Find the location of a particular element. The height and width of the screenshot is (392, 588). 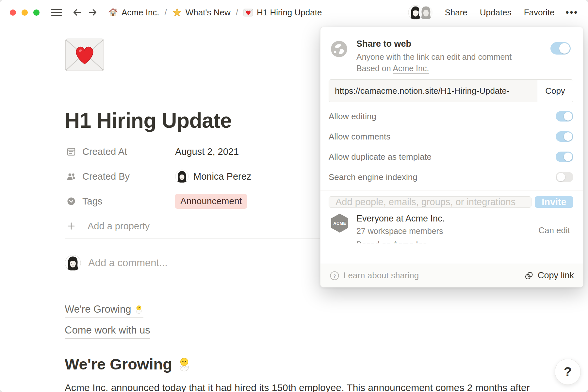

property-label: Tags is located at coordinates (129, 201).